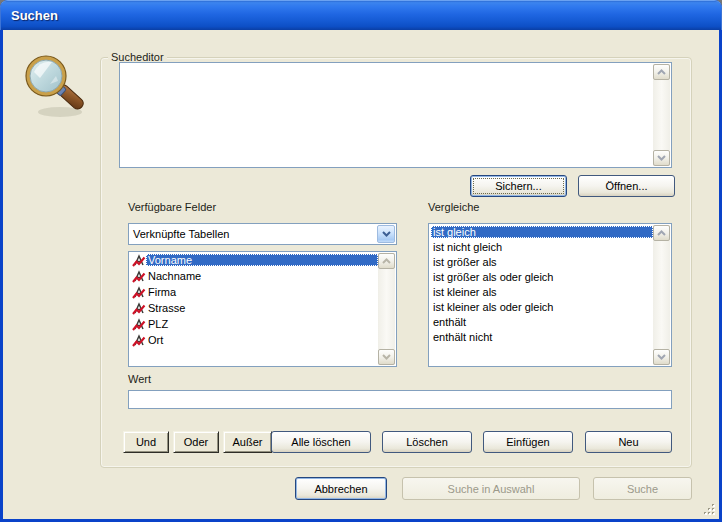  What do you see at coordinates (642, 488) in the screenshot?
I see `search-button: Suche` at bounding box center [642, 488].